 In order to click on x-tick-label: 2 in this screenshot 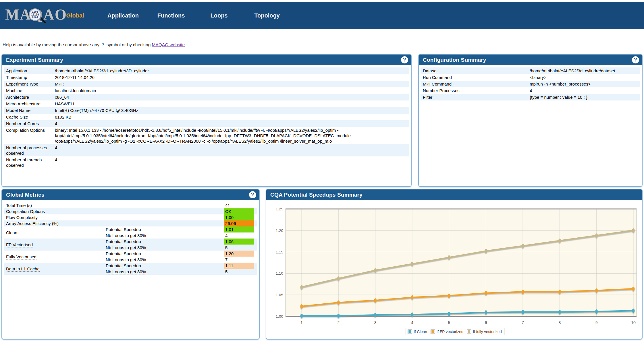, I will do `click(338, 323)`.